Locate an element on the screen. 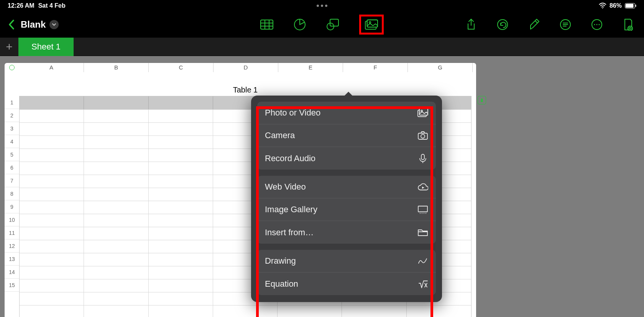 Image resolution: width=644 pixels, height=317 pixels. menu-item-camera: Camera is located at coordinates (347, 136).